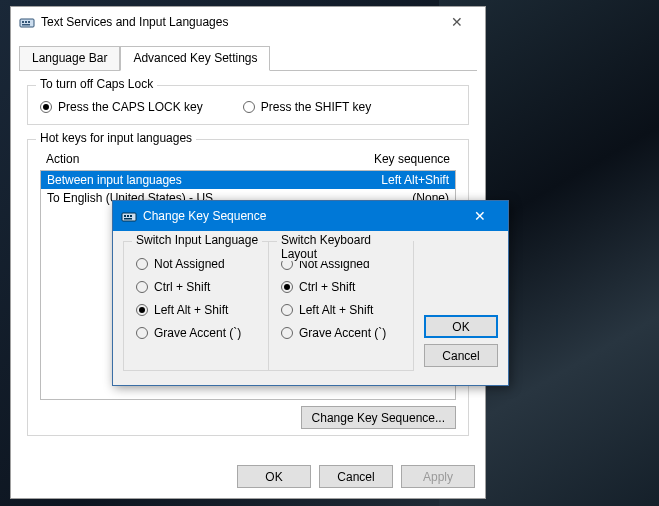 This screenshot has width=659, height=506. I want to click on hotkey-sequence: Left Alt+Shift, so click(415, 180).